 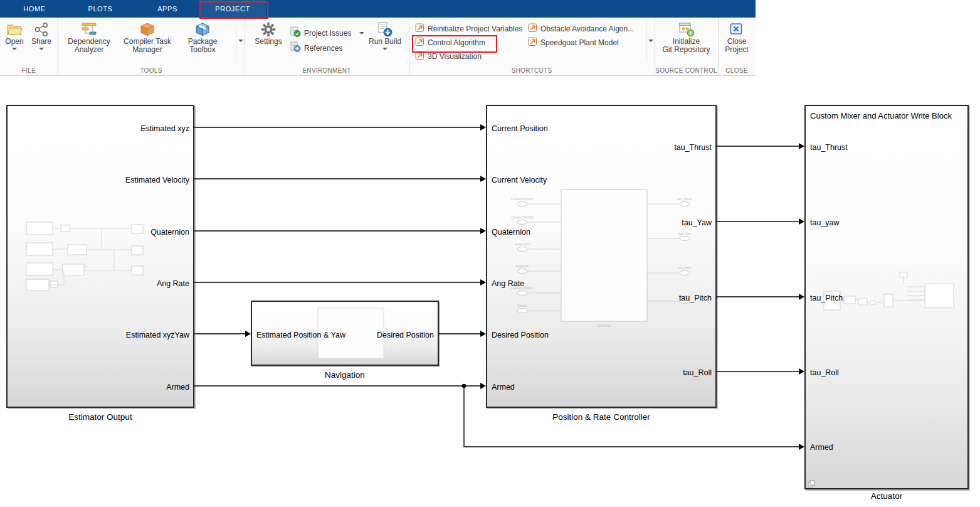 I want to click on port-current-position: Current Position, so click(x=520, y=129).